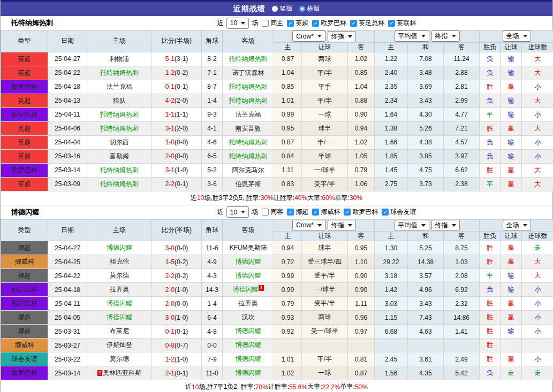  I want to click on home-team-name: 奥林匹亚科斯, so click(122, 373).